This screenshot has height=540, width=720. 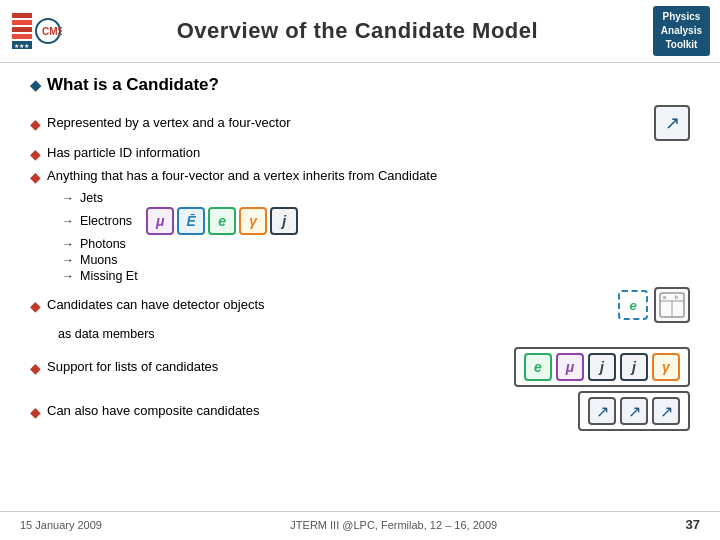 I want to click on logo-icon: ★★★ CMS, so click(x=36, y=31).